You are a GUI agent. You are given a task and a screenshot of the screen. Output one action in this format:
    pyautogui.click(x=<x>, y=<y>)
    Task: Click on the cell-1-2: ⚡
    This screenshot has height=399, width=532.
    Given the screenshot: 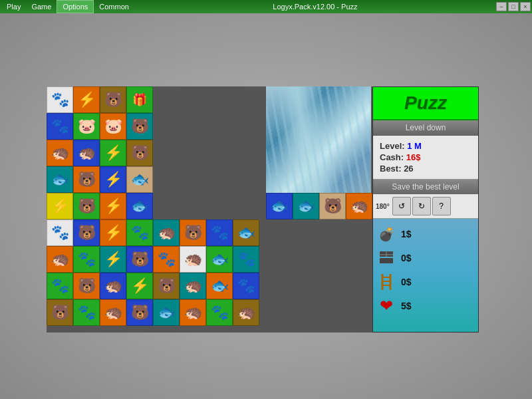 What is the action you would take?
    pyautogui.click(x=86, y=100)
    